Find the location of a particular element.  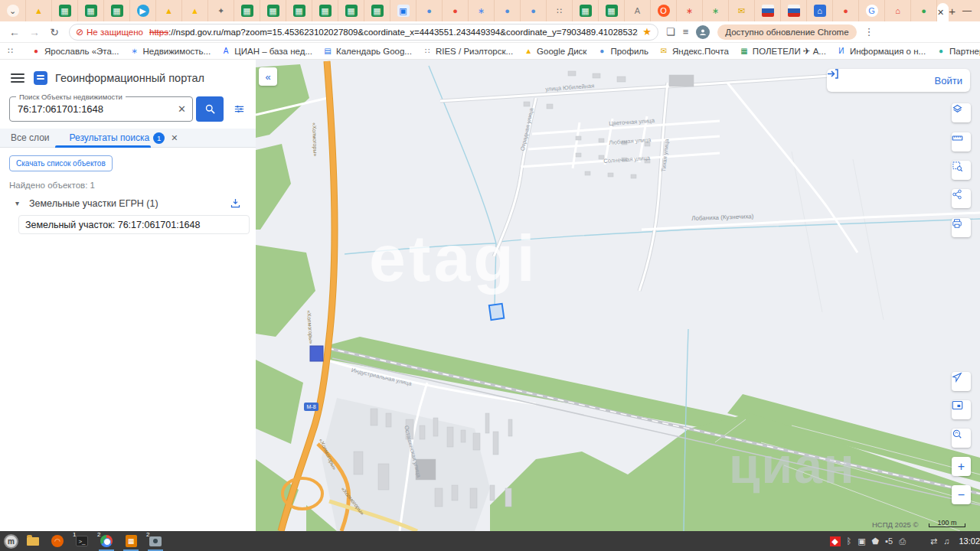

active-tab: ✕ is located at coordinates (943, 12).